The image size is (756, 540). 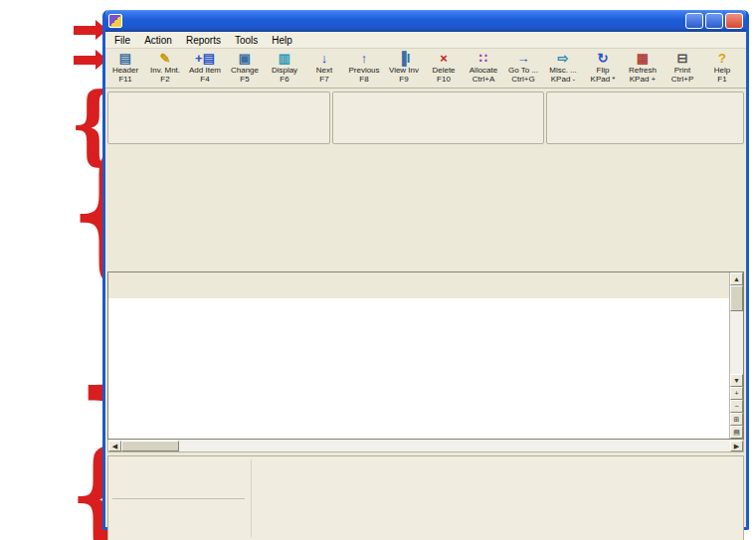 What do you see at coordinates (182, 498) in the screenshot?
I see `order-qty-block` at bounding box center [182, 498].